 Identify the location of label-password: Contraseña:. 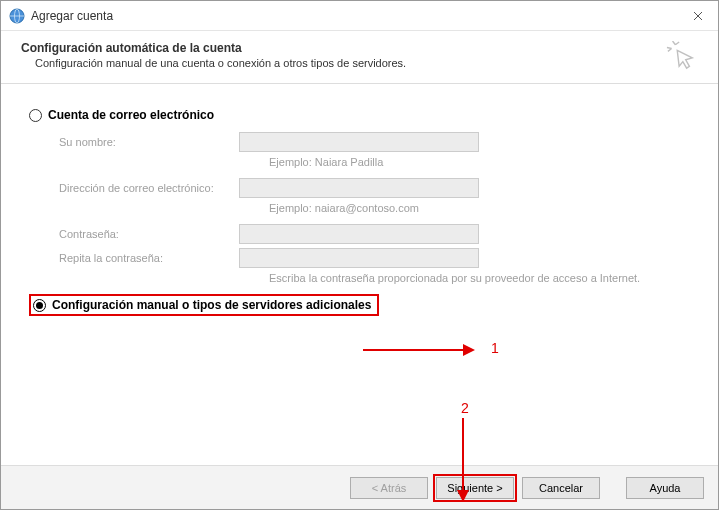
(149, 234).